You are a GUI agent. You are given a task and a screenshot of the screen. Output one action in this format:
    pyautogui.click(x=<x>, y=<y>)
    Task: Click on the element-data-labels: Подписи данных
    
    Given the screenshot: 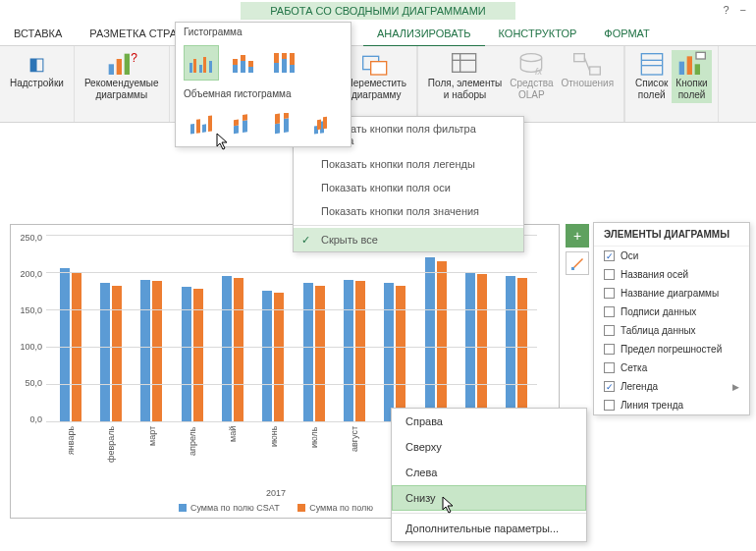 What is the action you would take?
    pyautogui.click(x=672, y=312)
    